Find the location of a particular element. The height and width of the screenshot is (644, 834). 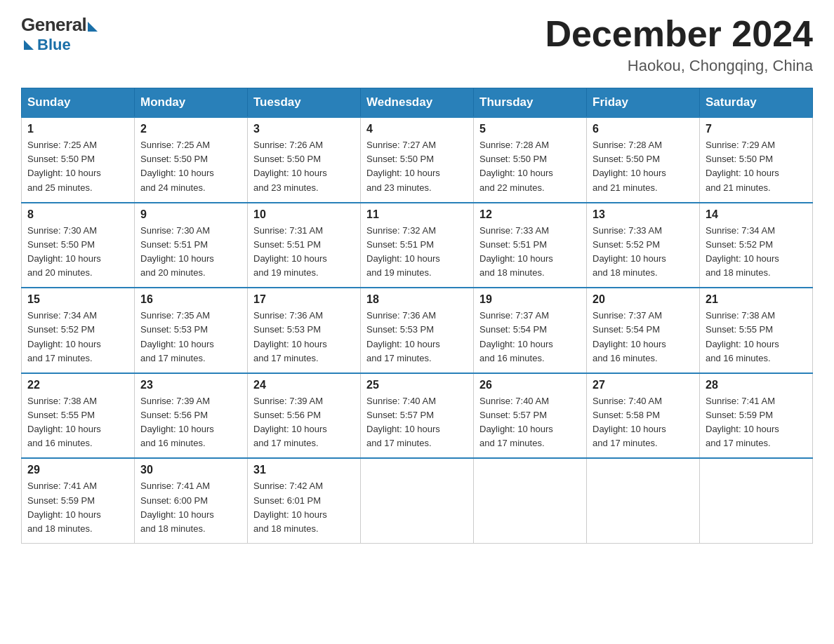

calendar-cell: 27 Sunrise: 7:40 AMSunset: 5:58 PMDaylig… is located at coordinates (643, 416).